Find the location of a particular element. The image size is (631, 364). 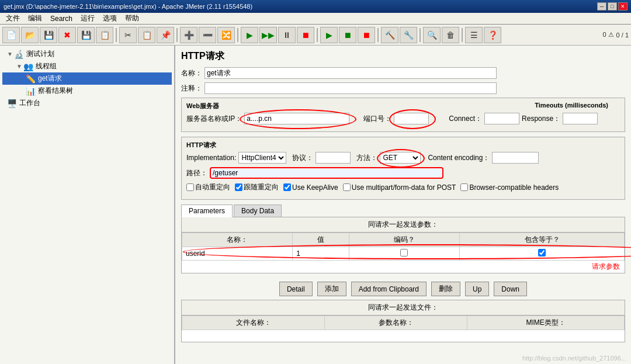

add-from-clipboard-button: Add from Clipboard is located at coordinates (389, 289).